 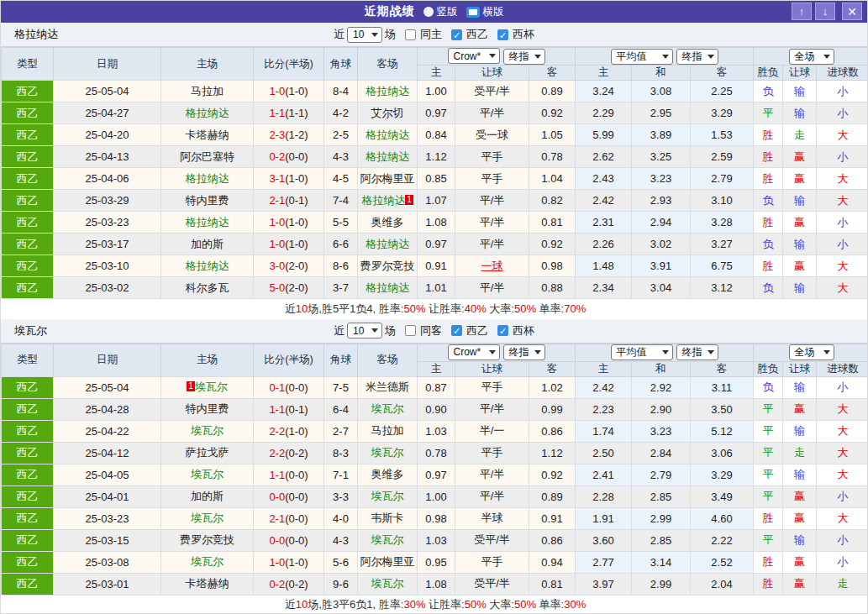 What do you see at coordinates (437, 73) in the screenshot?
I see `sub-column-header: 主` at bounding box center [437, 73].